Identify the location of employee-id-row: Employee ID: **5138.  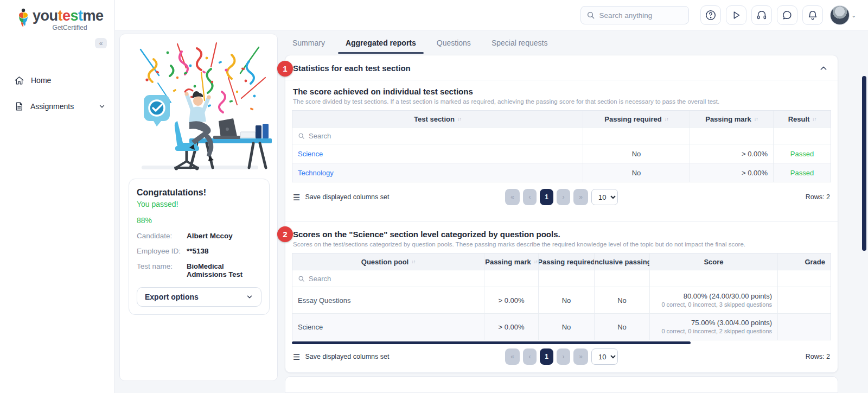
(199, 251).